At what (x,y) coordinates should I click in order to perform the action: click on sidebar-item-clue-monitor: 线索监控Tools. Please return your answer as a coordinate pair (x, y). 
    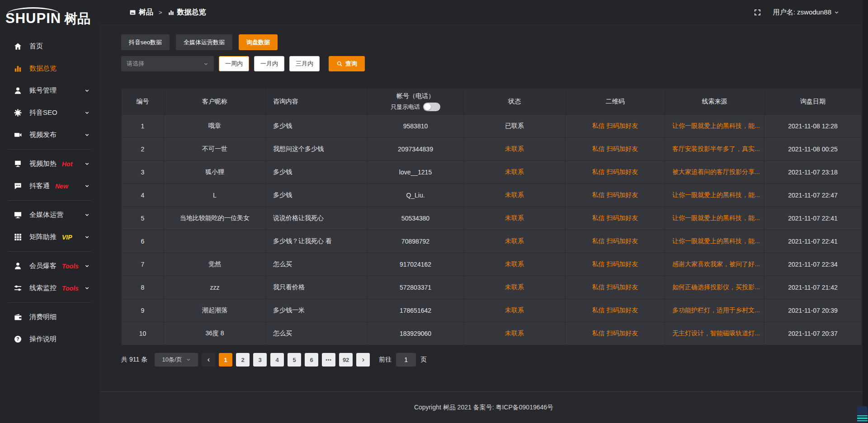
    Looking at the image, I should click on (50, 288).